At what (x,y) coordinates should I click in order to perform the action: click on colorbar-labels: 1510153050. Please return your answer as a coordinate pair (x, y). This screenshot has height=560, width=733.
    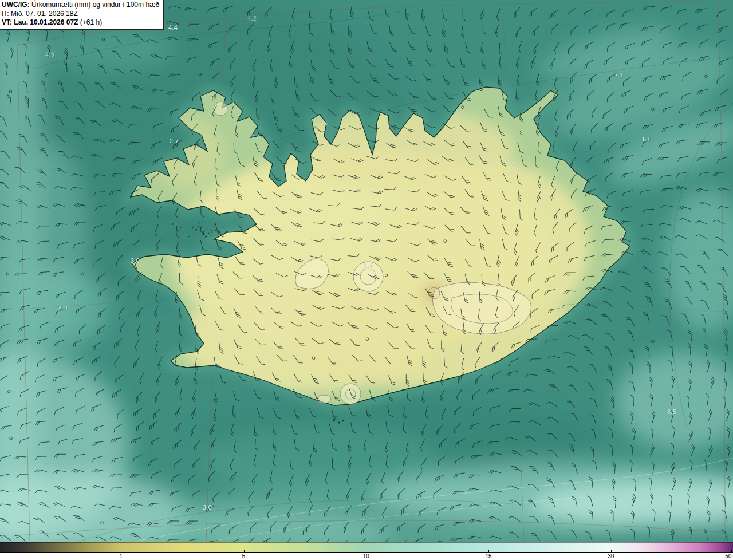
    Looking at the image, I should click on (366, 556).